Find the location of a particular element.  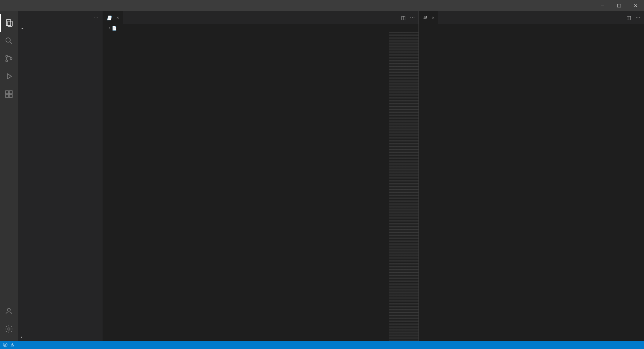

chevron-down-icon: ⌄ is located at coordinates (23, 27).